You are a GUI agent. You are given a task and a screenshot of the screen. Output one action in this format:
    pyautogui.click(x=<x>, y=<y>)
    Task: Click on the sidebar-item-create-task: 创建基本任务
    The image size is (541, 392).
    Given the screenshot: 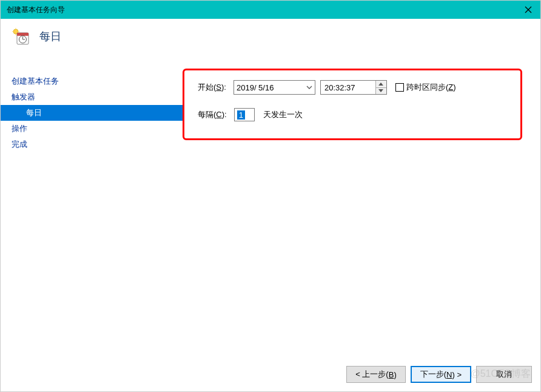 What is the action you would take?
    pyautogui.click(x=92, y=81)
    